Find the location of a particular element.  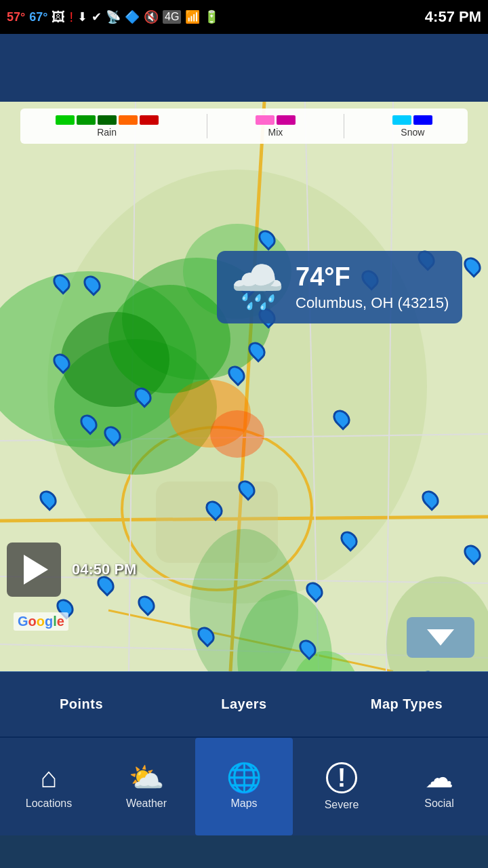

mute-icon: 🔇 is located at coordinates (151, 17).